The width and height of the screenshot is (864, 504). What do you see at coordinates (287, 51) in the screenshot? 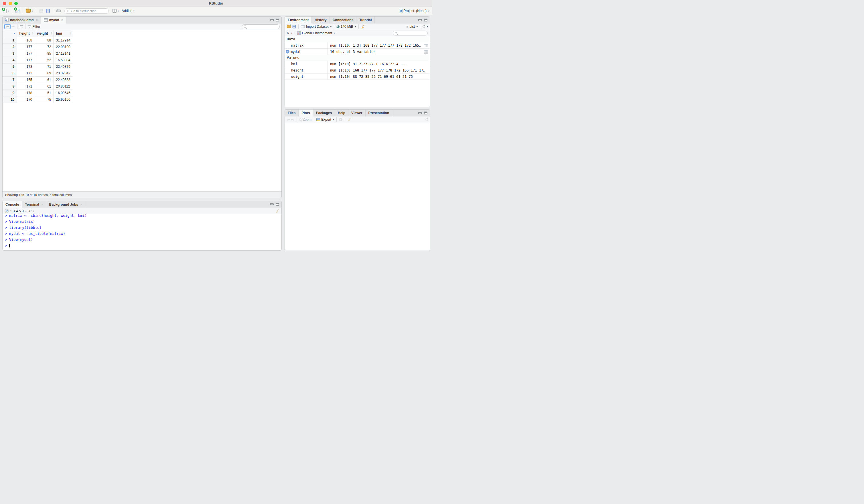
I see `expand-icon: ▸` at bounding box center [287, 51].